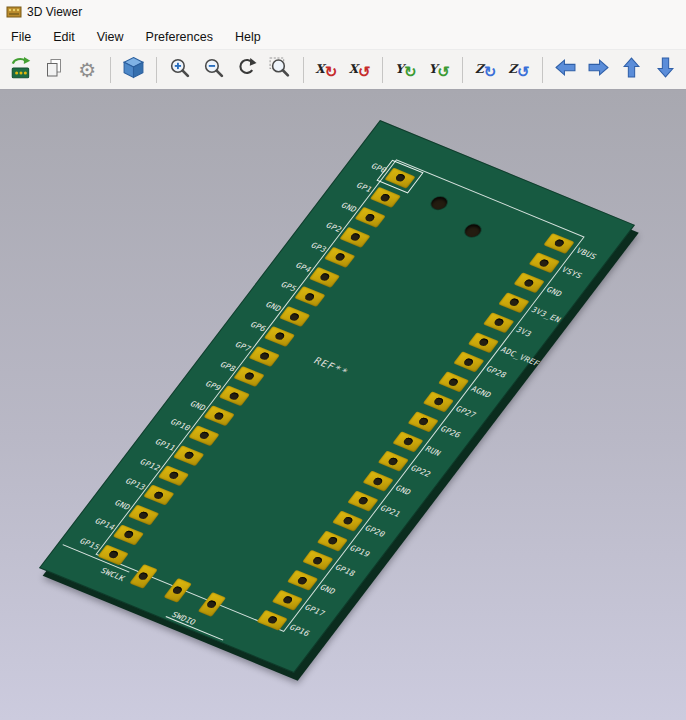 The height and width of the screenshot is (720, 686). I want to click on redraw-button, so click(246, 70).